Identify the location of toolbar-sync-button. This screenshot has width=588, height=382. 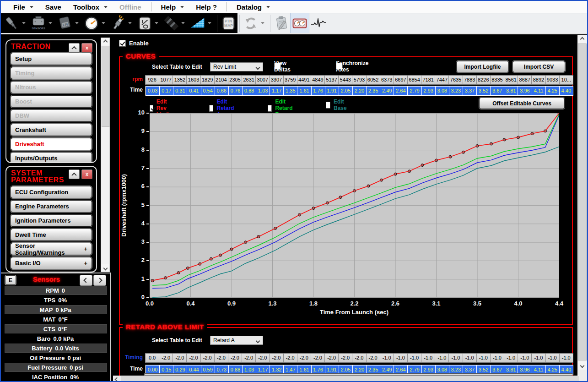
(255, 23).